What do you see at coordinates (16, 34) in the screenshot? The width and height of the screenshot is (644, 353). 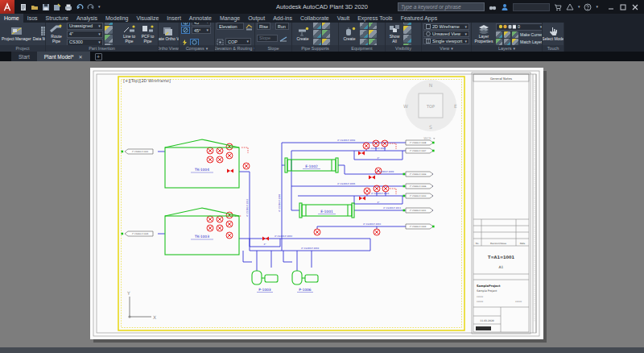 I see `project-manager-button: Project Manager` at bounding box center [16, 34].